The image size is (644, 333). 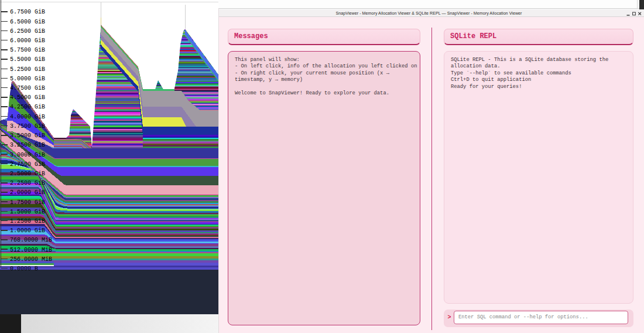 What do you see at coordinates (28, 174) in the screenshot?
I see `svg-text: 2.5000 GiB` at bounding box center [28, 174].